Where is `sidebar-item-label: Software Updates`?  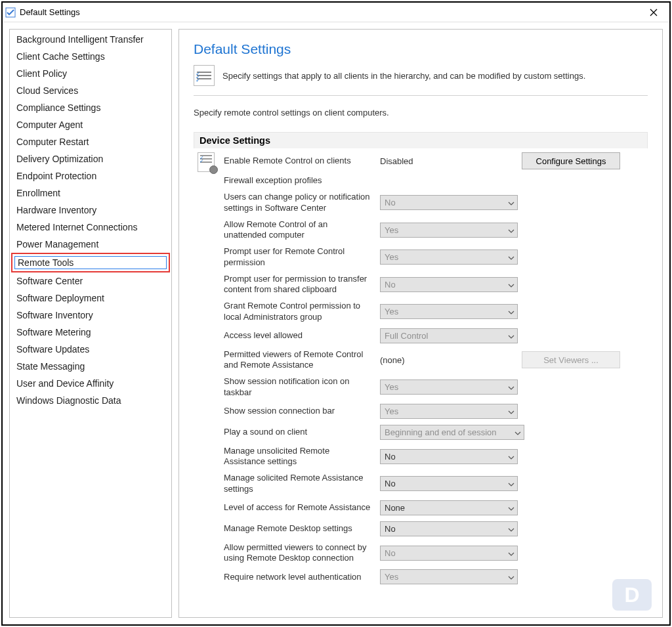
sidebar-item-label: Software Updates is located at coordinates (52, 349).